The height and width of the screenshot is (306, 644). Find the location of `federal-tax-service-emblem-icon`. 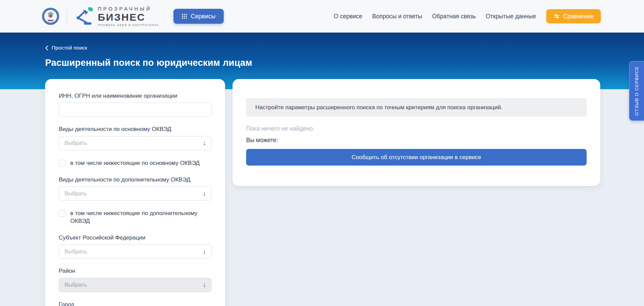

federal-tax-service-emblem-icon is located at coordinates (51, 16).